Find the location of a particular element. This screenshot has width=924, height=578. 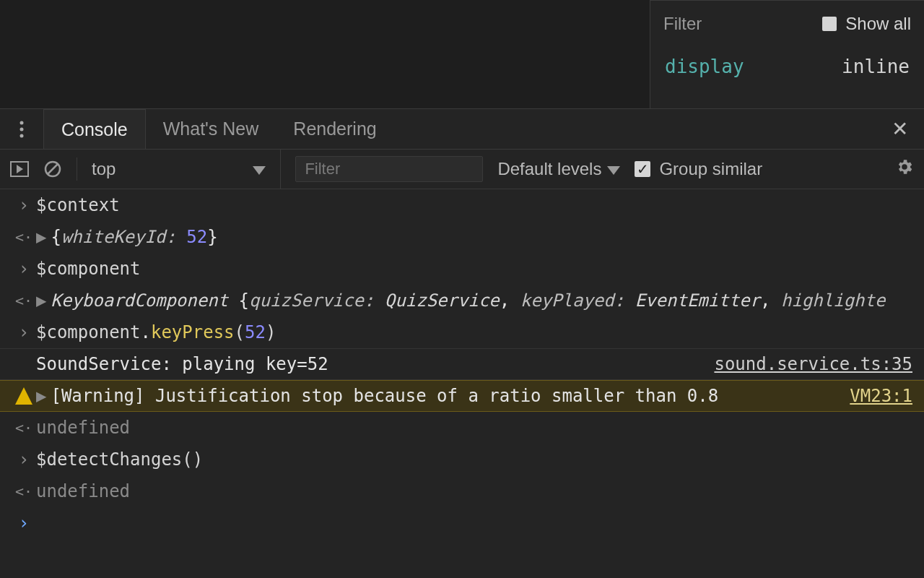

toggle-sidebar-icon is located at coordinates (19, 169).